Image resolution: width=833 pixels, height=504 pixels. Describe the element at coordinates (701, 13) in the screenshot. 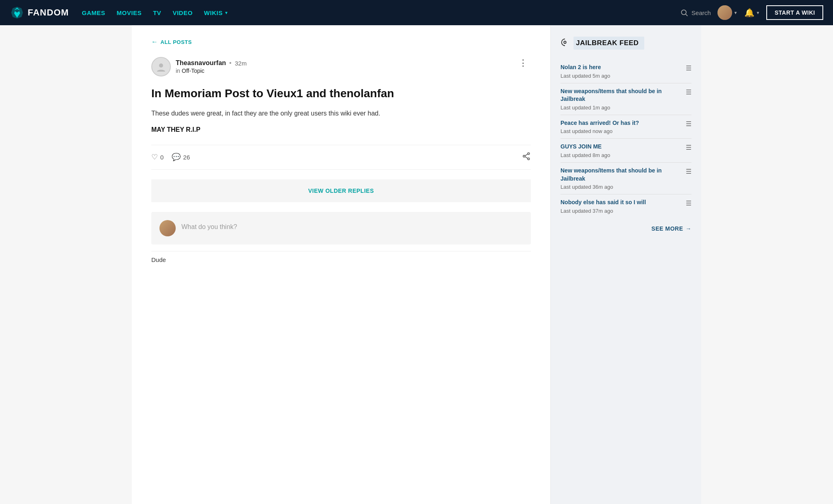

I see `search-label: Search` at that location.